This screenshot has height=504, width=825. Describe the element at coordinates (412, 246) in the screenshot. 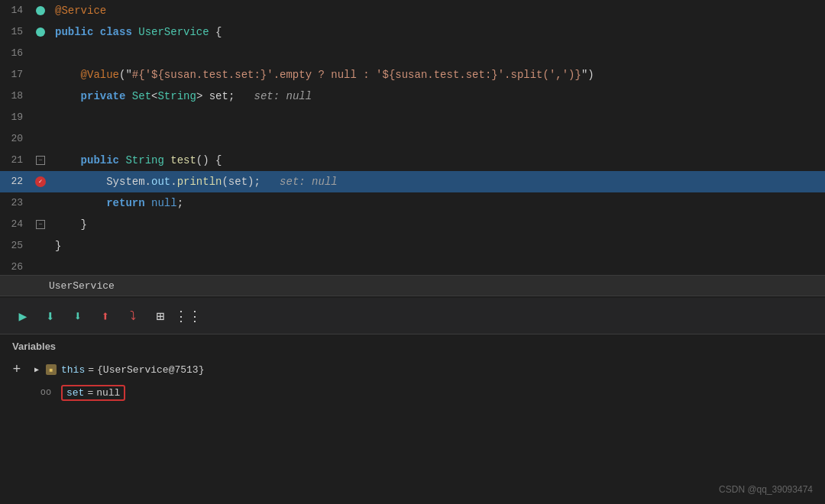

I see `code-line-25: 25 }` at that location.